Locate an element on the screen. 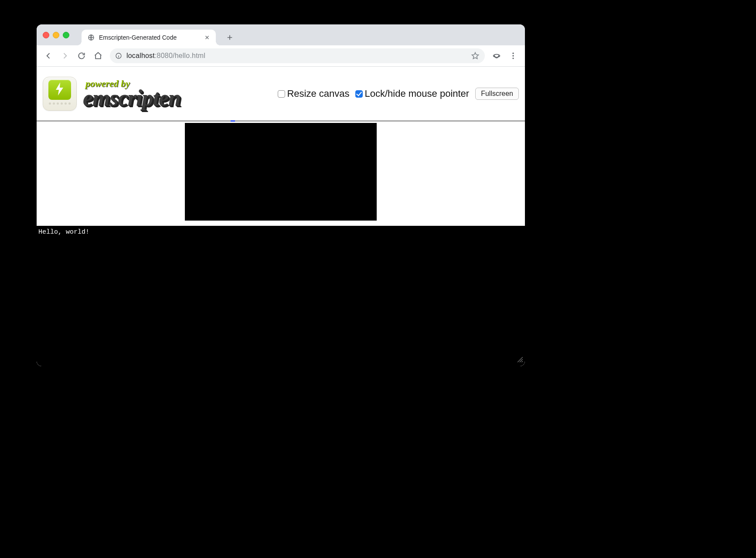 The height and width of the screenshot is (558, 756). reload-button is located at coordinates (82, 56).